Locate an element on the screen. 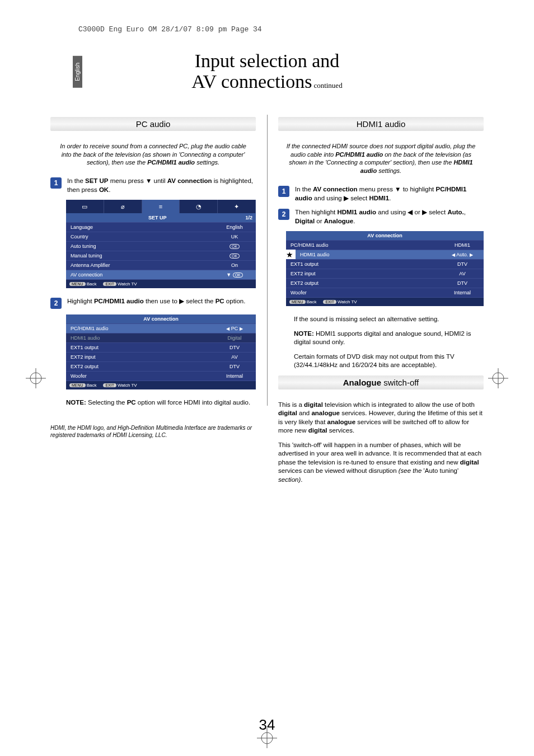 This screenshot has height=756, width=534. title-line-2: AV connections is located at coordinates (252, 82).